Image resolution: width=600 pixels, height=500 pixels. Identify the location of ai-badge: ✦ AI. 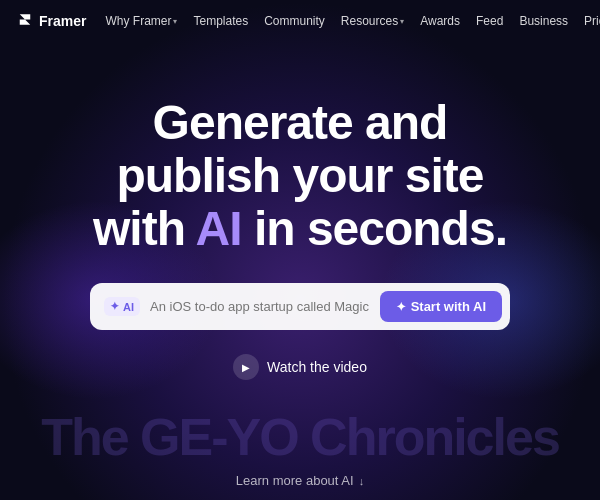
(122, 306).